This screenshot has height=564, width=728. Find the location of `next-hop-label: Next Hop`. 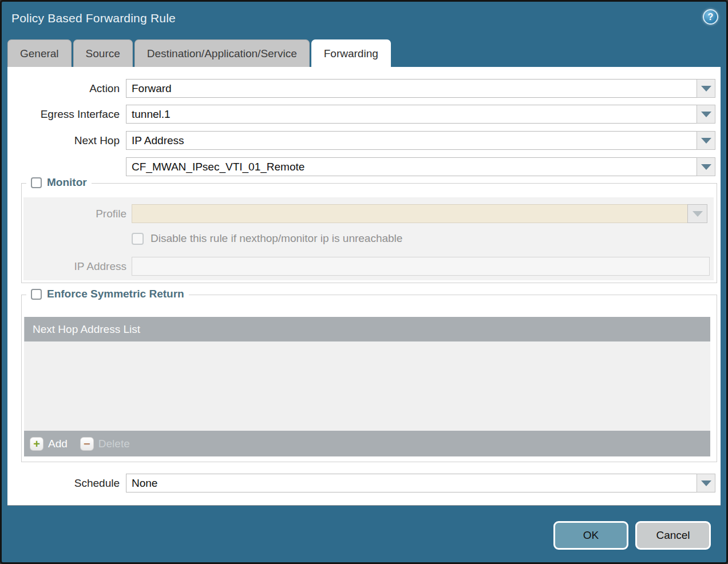

next-hop-label: Next Hop is located at coordinates (64, 141).